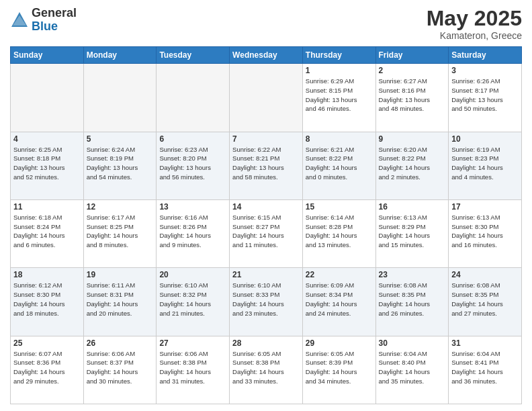 The height and width of the screenshot is (411, 532). I want to click on day-info: Sunrise: 6:18 AM Sunset: 8:24 PM Dayligh…, so click(47, 231).